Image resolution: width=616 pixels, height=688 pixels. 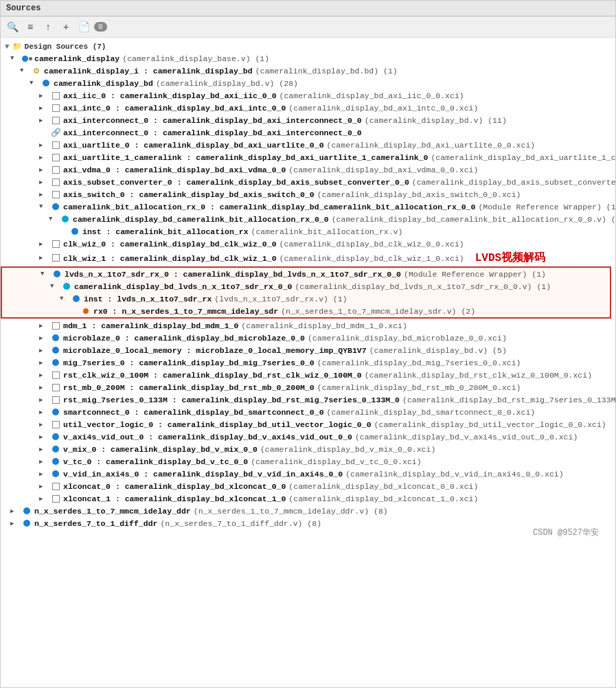 I want to click on tree-row: ▶axi_intc_0 : cameralink_display_bd_axi_…, so click(x=308, y=108).